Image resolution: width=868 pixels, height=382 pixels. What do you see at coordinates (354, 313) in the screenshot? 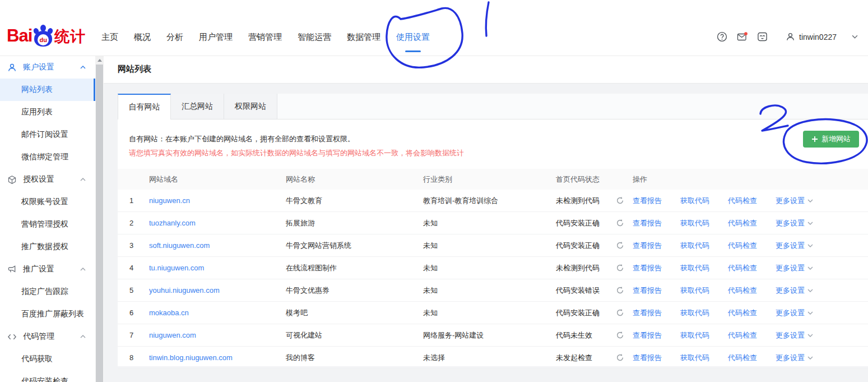
I see `site-name: 模考吧` at bounding box center [354, 313].